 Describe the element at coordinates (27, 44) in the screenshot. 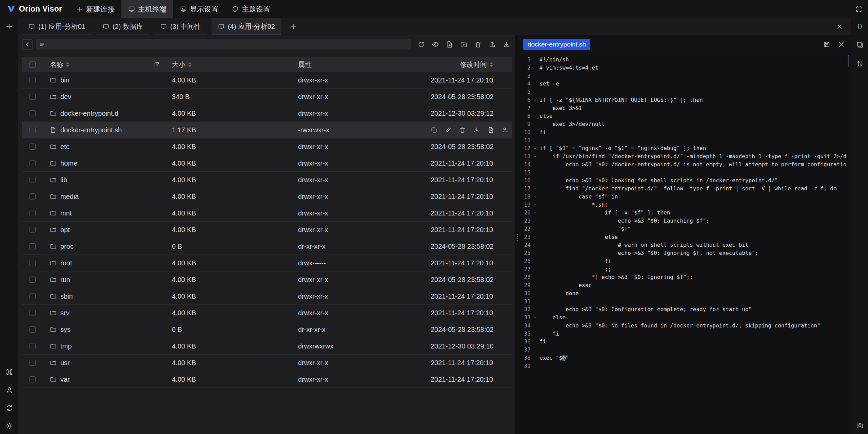

I see `back-button` at that location.